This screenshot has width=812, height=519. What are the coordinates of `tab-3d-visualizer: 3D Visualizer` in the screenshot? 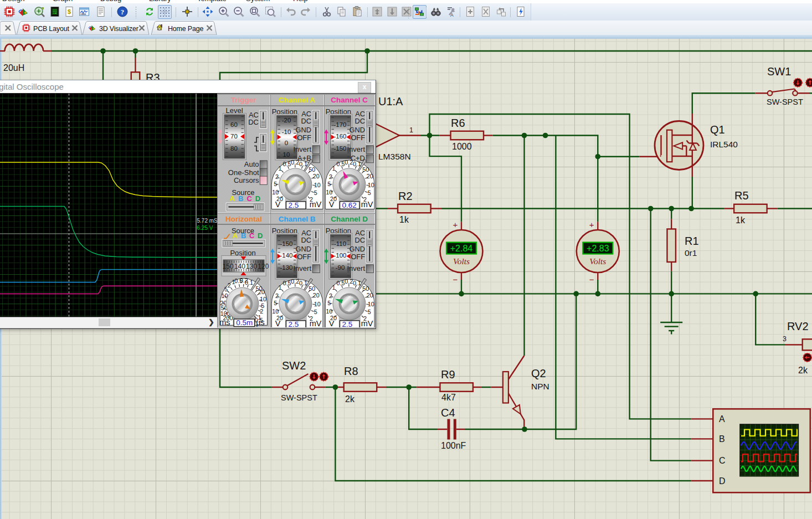 It's located at (116, 29).